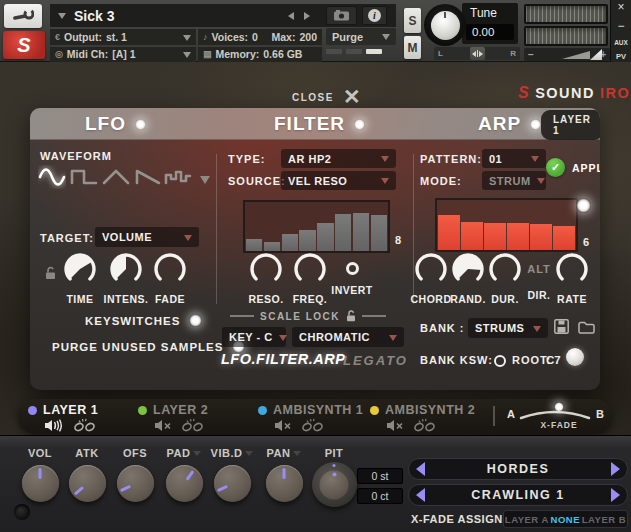 This screenshot has height=532, width=631. I want to click on mute-button: M, so click(412, 48).